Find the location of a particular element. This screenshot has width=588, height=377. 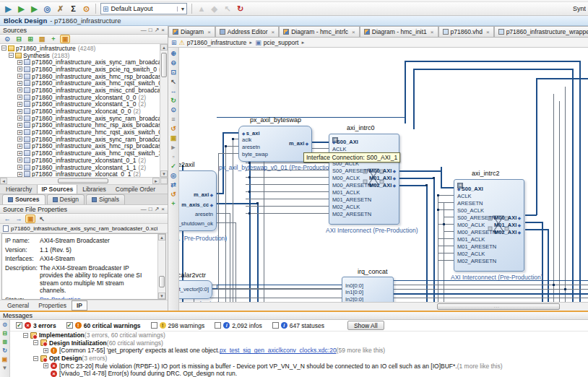

select-icon: ↖ is located at coordinates (173, 82).